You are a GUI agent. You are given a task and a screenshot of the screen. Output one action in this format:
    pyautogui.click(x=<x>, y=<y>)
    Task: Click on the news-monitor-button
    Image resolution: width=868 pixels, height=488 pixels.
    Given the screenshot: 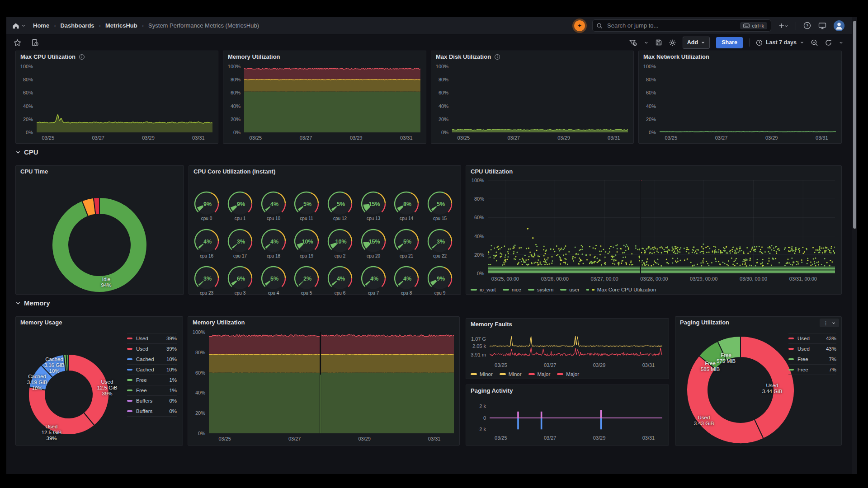 What is the action you would take?
    pyautogui.click(x=822, y=26)
    